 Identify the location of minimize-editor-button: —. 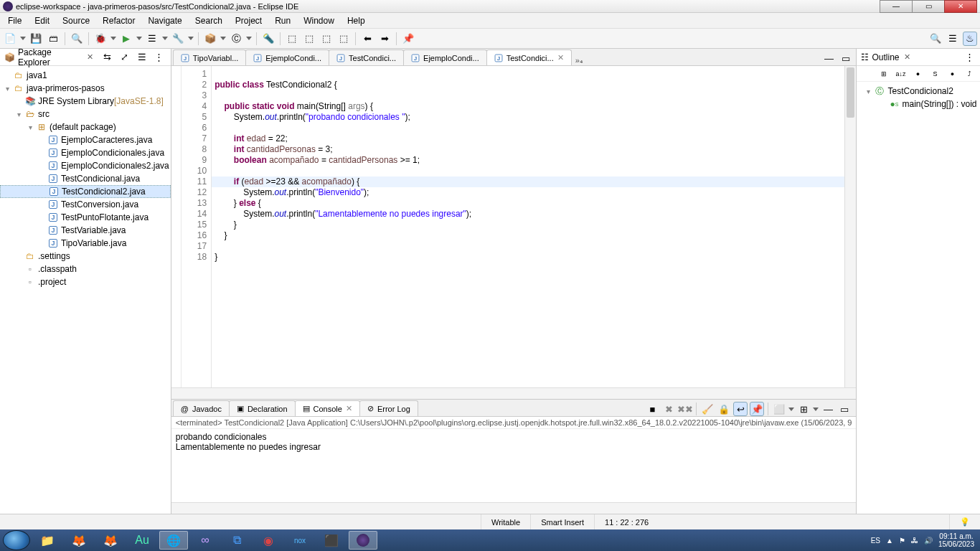
(829, 58).